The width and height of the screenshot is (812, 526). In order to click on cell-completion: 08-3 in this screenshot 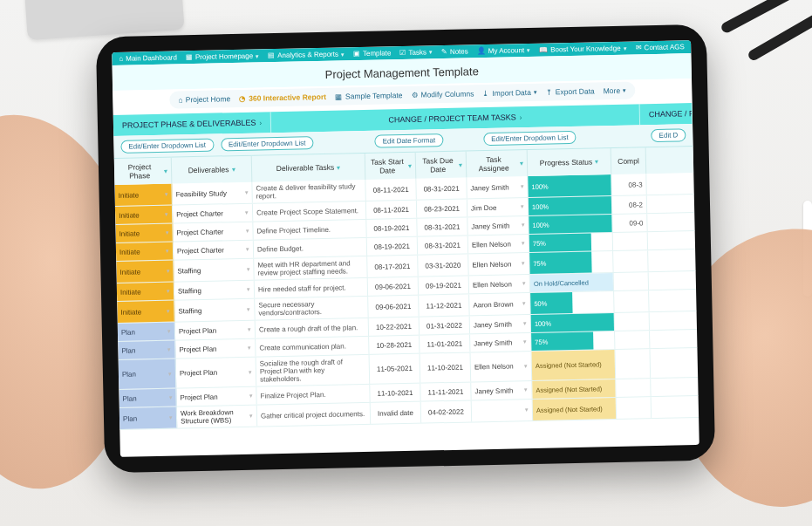, I will do `click(629, 185)`.